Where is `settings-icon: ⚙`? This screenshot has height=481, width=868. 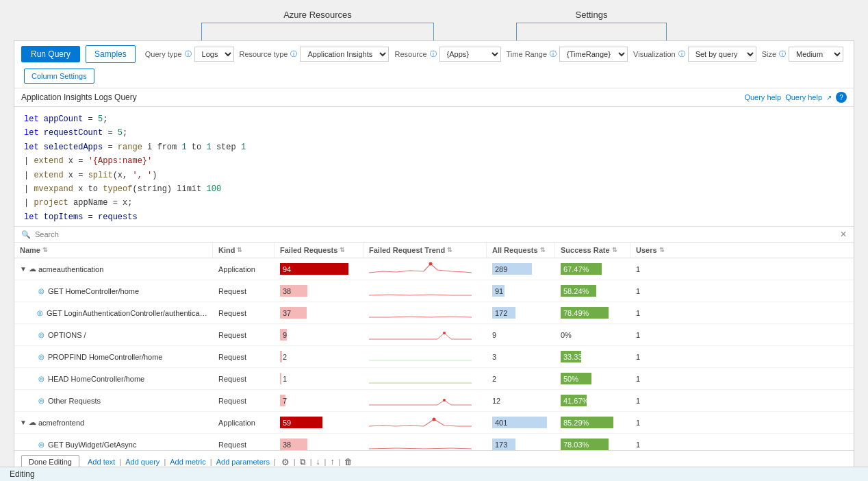 settings-icon: ⚙ is located at coordinates (285, 462).